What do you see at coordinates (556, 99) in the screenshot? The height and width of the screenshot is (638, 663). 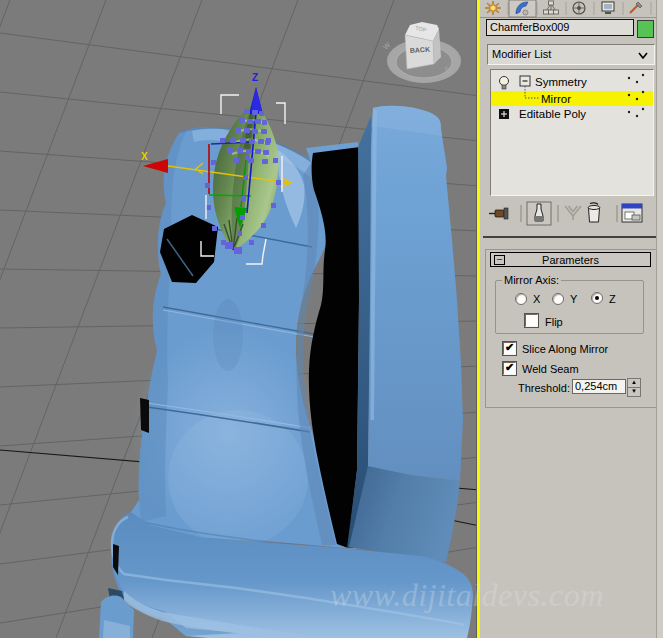 I see `svg-text: Mirror` at bounding box center [556, 99].